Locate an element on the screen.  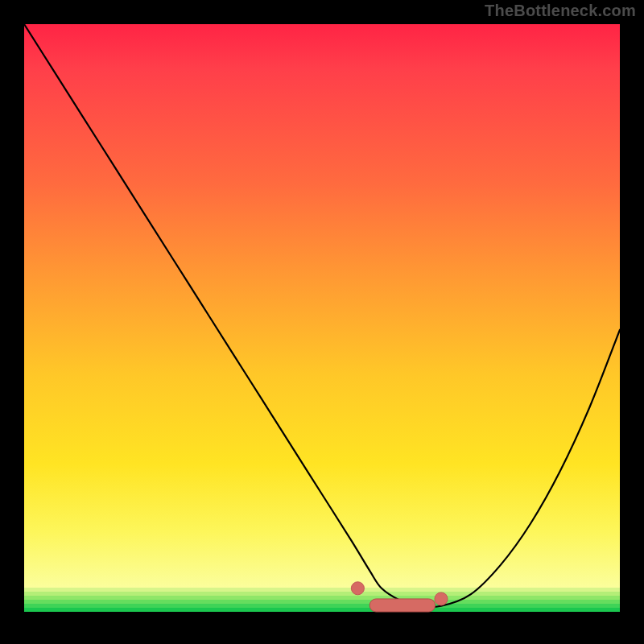
watermark-text: TheBottleneck.com is located at coordinates (560, 11).